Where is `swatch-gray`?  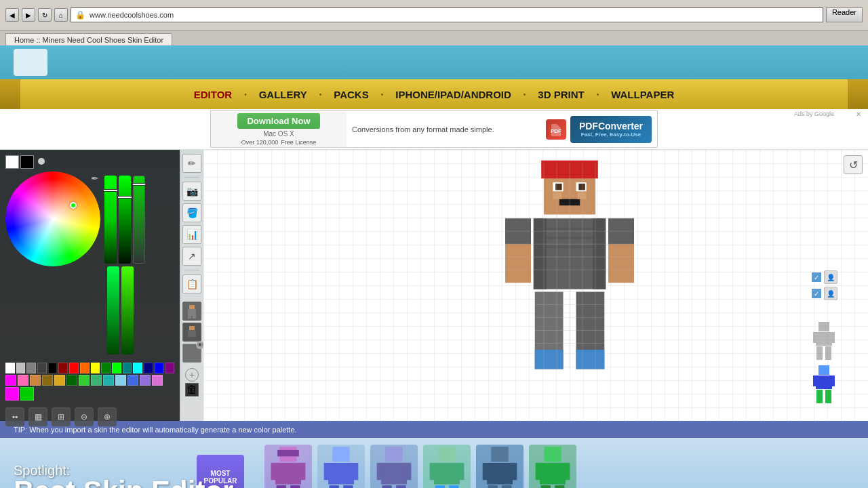 swatch-gray is located at coordinates (31, 368).